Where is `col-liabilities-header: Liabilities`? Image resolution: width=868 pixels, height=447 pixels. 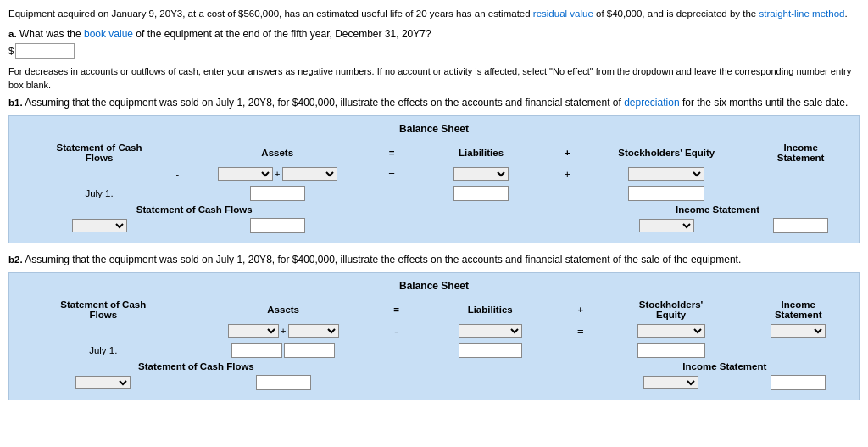 col-liabilities-header: Liabilities is located at coordinates (481, 153).